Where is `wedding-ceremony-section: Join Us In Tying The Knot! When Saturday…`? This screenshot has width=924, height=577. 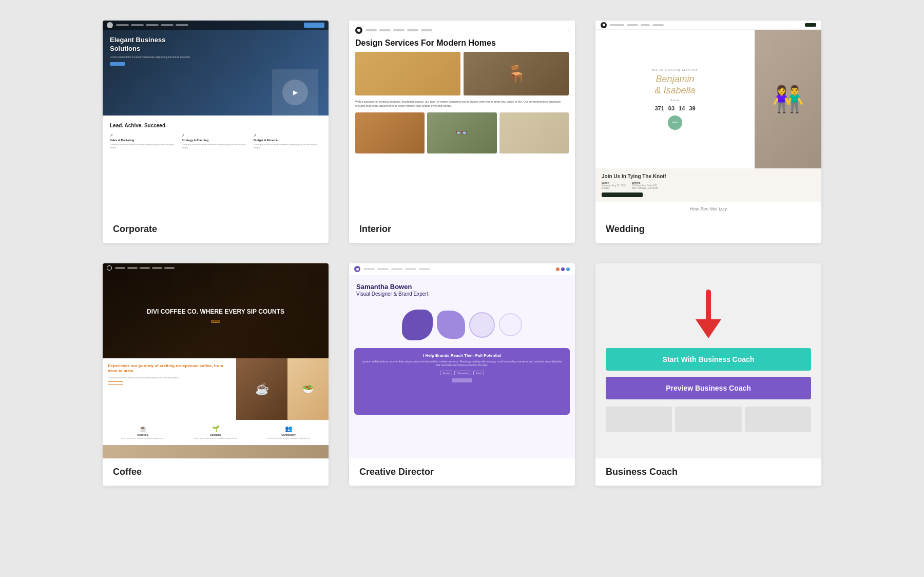
wedding-ceremony-section: Join Us In Tying The Knot! When Saturday… is located at coordinates (708, 185).